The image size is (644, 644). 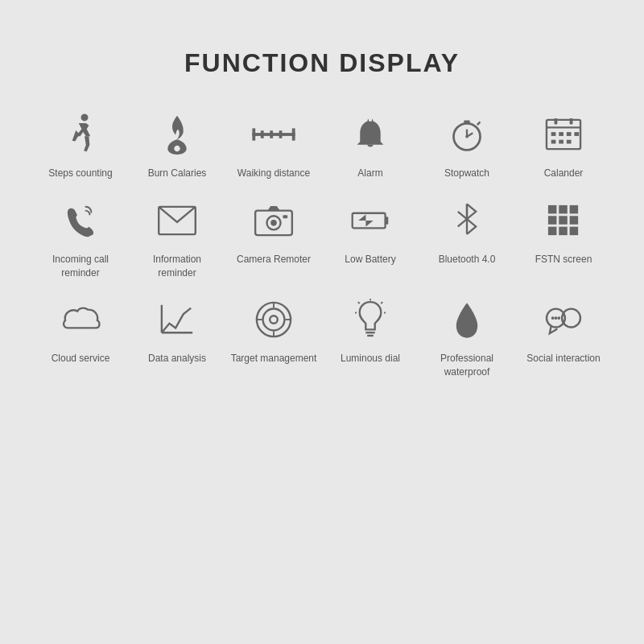 I want to click on calendar-icon, so click(x=564, y=134).